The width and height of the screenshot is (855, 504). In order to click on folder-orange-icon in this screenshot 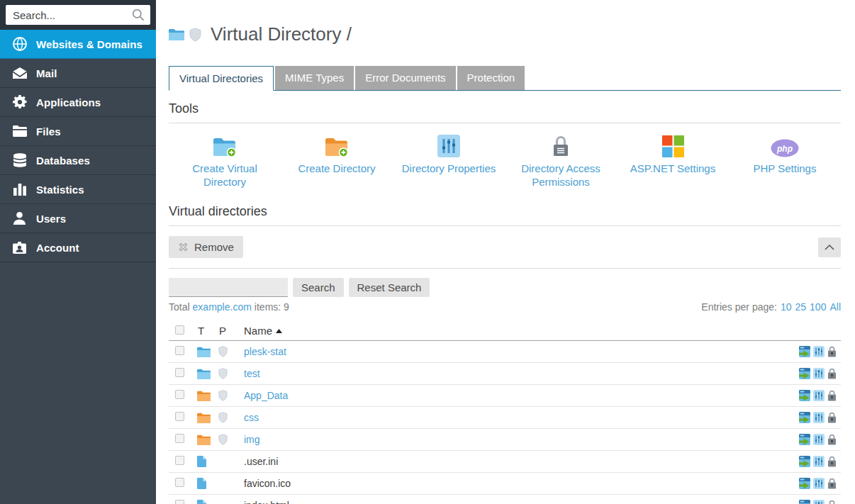, I will do `click(205, 439)`.